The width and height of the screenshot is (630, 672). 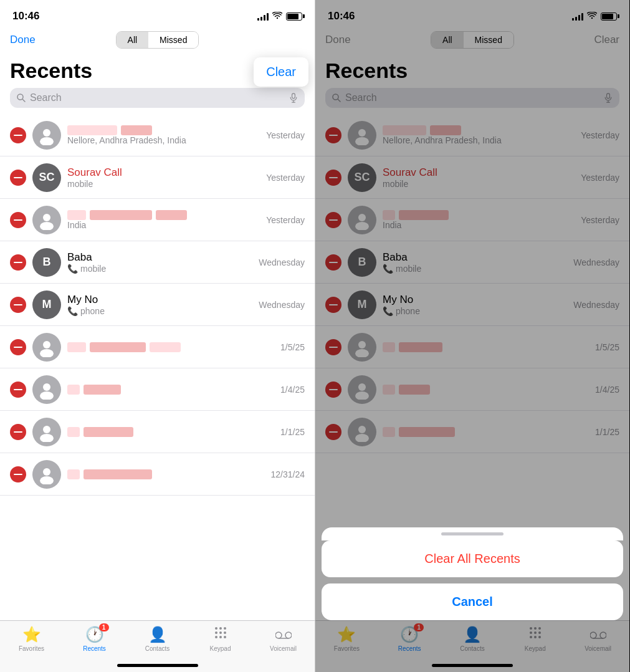 What do you see at coordinates (82, 299) in the screenshot?
I see `contact-name-5-left: My No` at bounding box center [82, 299].